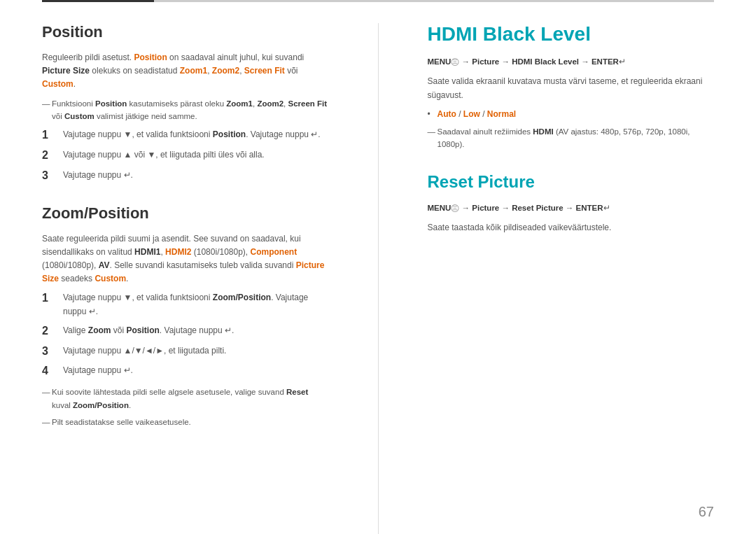  Describe the element at coordinates (80, 116) in the screenshot. I see `custom-note: Custom` at that location.